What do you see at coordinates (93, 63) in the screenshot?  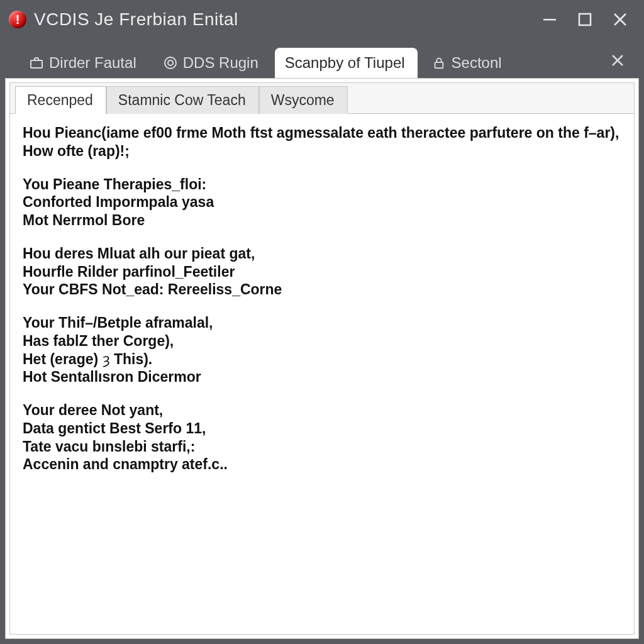 I see `outer-tab-label: Dirder Fautal` at bounding box center [93, 63].